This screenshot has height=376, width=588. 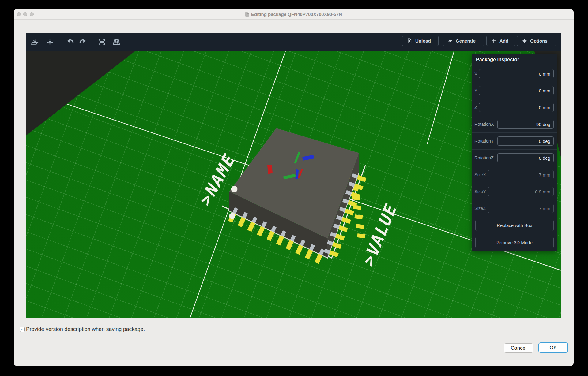 What do you see at coordinates (102, 42) in the screenshot?
I see `zoom-to-fit-button` at bounding box center [102, 42].